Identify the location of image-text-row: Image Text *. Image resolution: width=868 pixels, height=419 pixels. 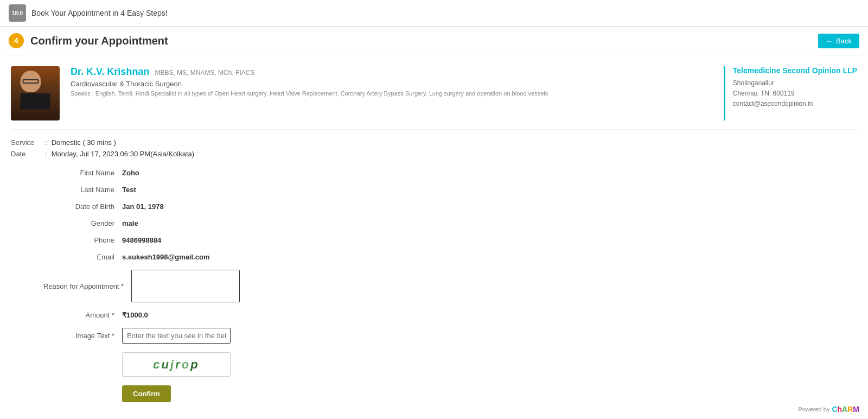
(206, 335).